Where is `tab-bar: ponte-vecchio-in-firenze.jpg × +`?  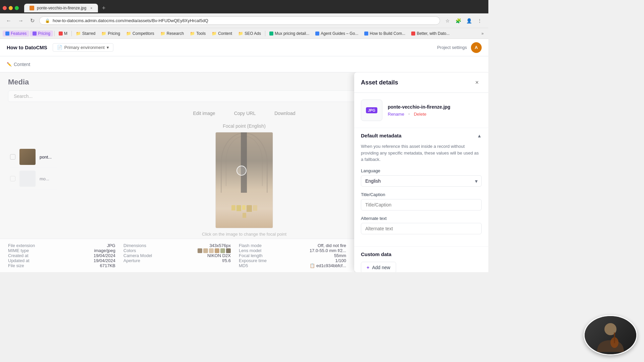 tab-bar: ponte-vecchio-in-firenze.jpg × + is located at coordinates (244, 7).